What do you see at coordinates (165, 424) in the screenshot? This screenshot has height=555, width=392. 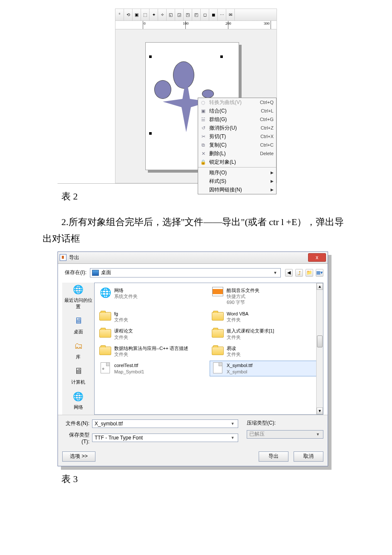 I see `filename-input: X_symbol.ttf ▼` at bounding box center [165, 424].